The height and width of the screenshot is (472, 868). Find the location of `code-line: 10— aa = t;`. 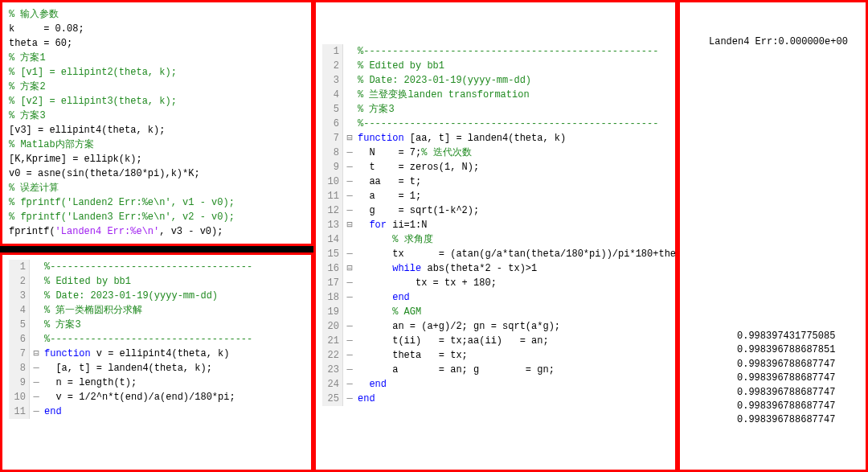

code-line: 10— aa = t; is located at coordinates (495, 182).